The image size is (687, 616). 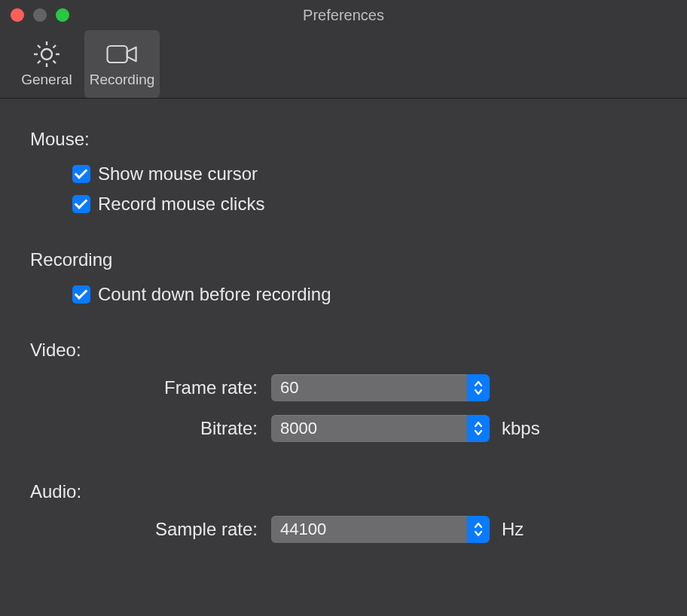 I want to click on show-cursor-checkbox, so click(x=81, y=174).